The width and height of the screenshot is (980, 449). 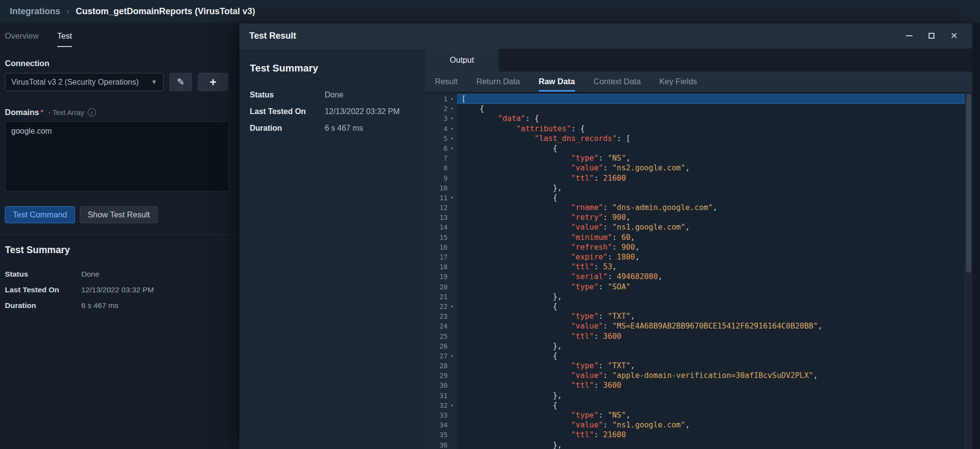 What do you see at coordinates (499, 81) in the screenshot?
I see `subtab-return-data: Return Data` at bounding box center [499, 81].